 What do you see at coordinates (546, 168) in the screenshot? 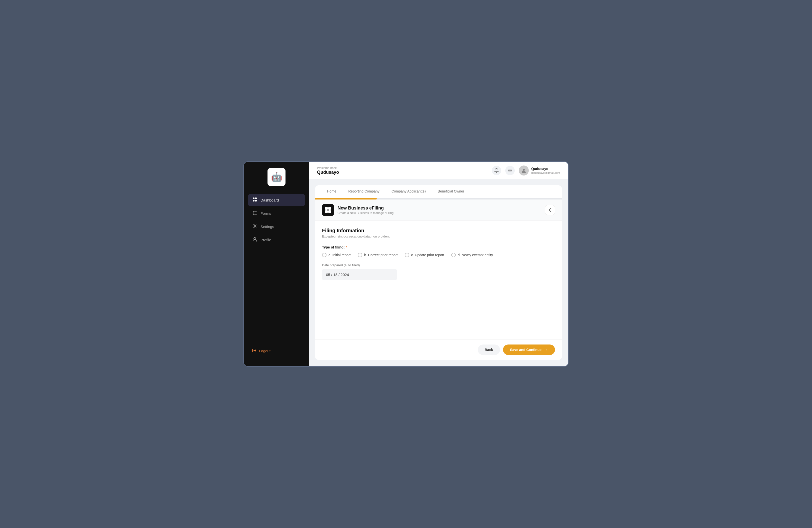
I see `user-display-name: Qudusayo` at bounding box center [546, 168].